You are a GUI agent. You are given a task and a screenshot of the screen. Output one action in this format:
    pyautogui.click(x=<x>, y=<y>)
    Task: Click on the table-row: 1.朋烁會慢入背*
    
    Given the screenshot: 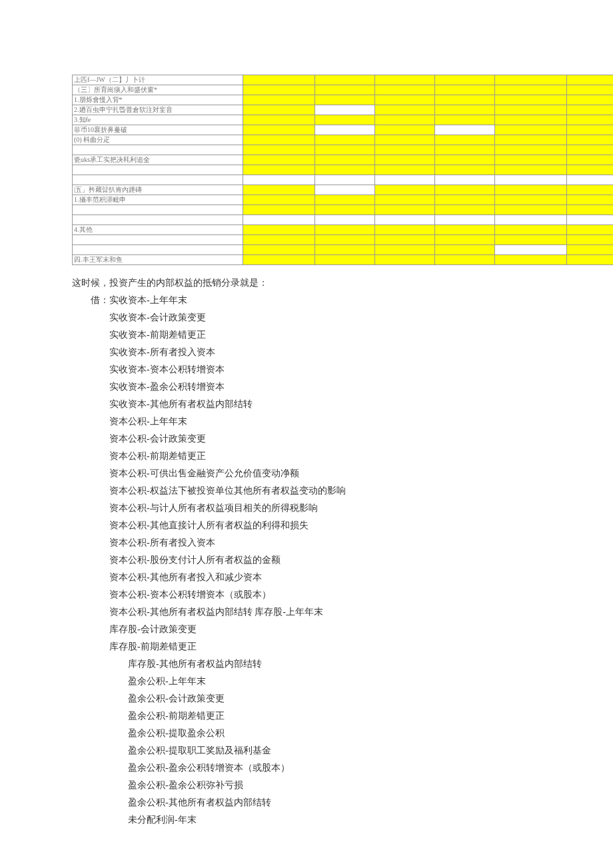 What is the action you would take?
    pyautogui.click(x=343, y=100)
    